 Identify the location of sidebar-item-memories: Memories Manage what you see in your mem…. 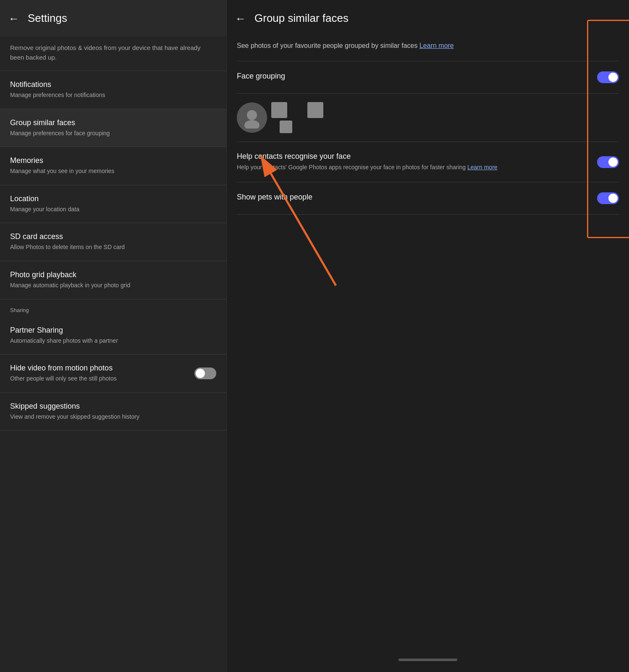
(113, 166).